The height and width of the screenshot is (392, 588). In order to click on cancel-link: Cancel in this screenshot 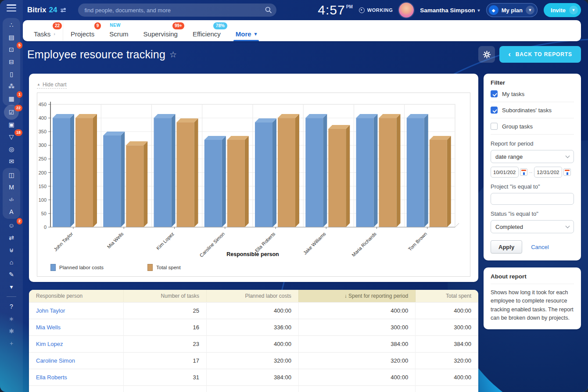, I will do `click(540, 247)`.